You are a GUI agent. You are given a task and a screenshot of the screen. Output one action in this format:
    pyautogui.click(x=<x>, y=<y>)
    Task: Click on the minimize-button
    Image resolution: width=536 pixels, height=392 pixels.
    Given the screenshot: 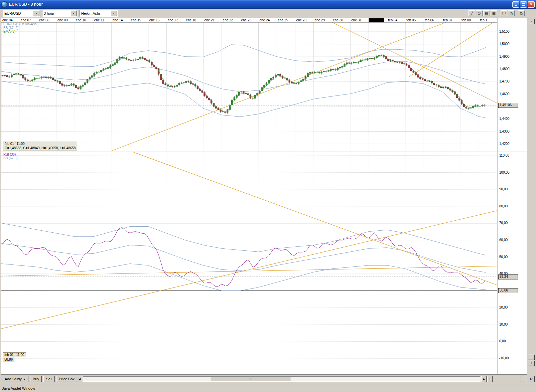 What is the action you would take?
    pyautogui.click(x=516, y=5)
    